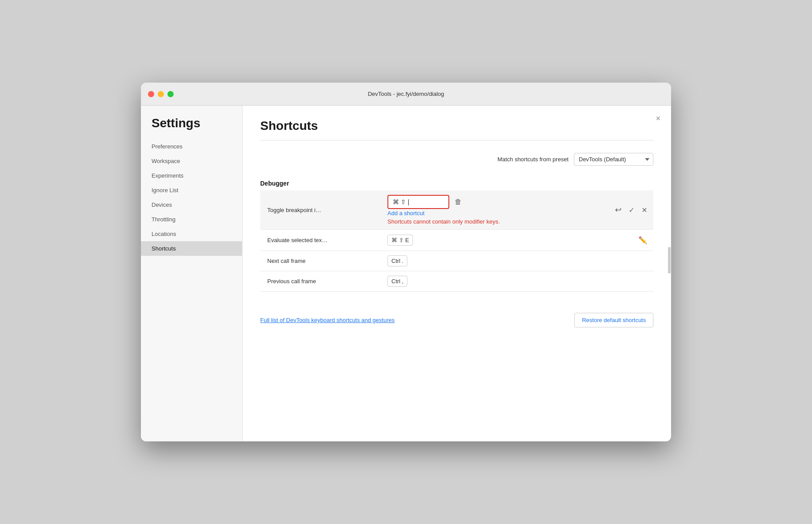 This screenshot has width=812, height=524. What do you see at coordinates (669, 260) in the screenshot?
I see `scrollbar-thumb` at bounding box center [669, 260].